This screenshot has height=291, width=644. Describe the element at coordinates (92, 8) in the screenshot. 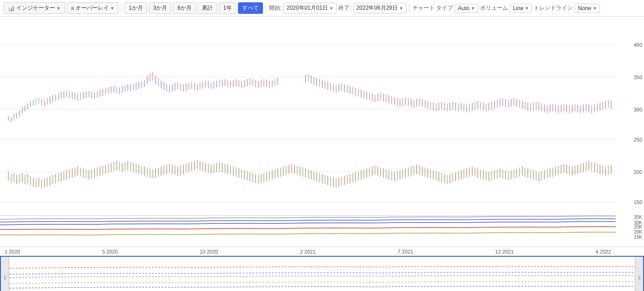

I see `overlay-label: オーバーレイ` at that location.